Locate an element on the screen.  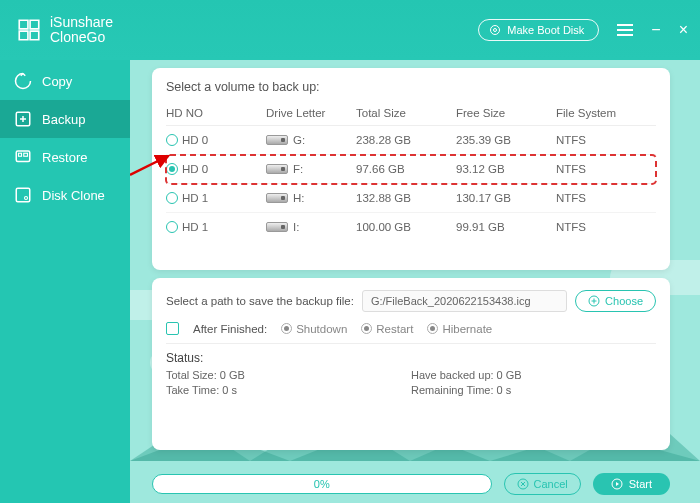
boot-disk-label: Make Boot Disk is located at coordinates (546, 30).